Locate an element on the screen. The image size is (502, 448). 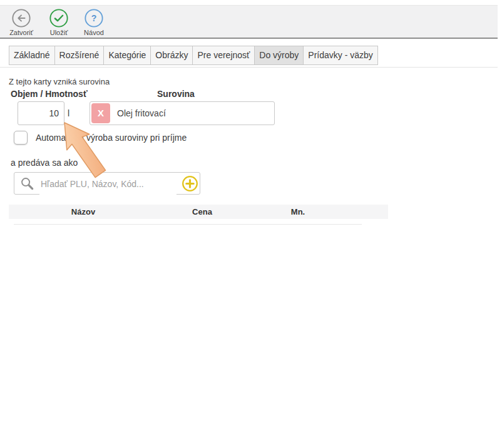
column-header-cena: Cena is located at coordinates (202, 211).